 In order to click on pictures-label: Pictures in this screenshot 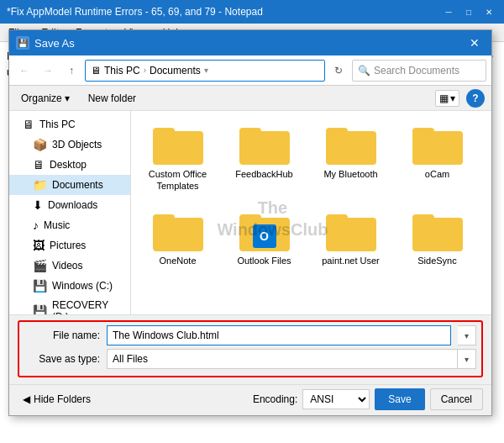, I will do `click(87, 245)`.